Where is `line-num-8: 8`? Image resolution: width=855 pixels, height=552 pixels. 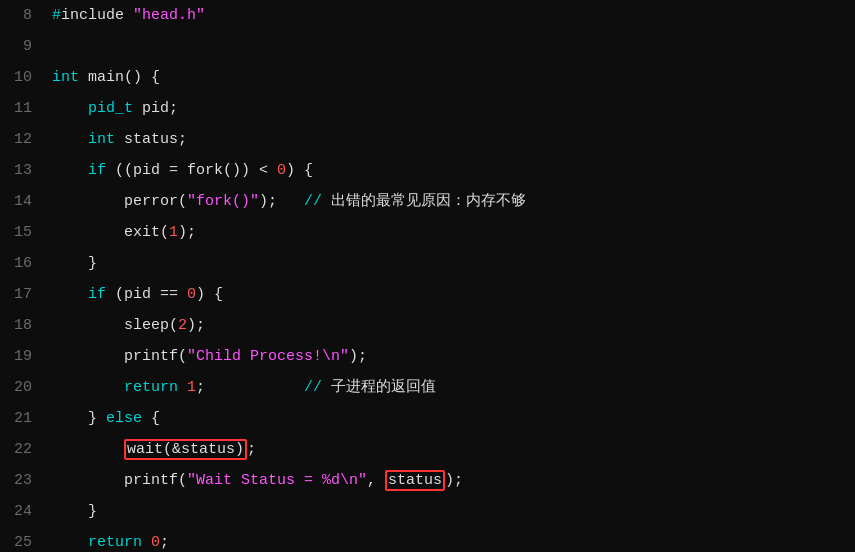 line-num-8: 8 is located at coordinates (16, 16).